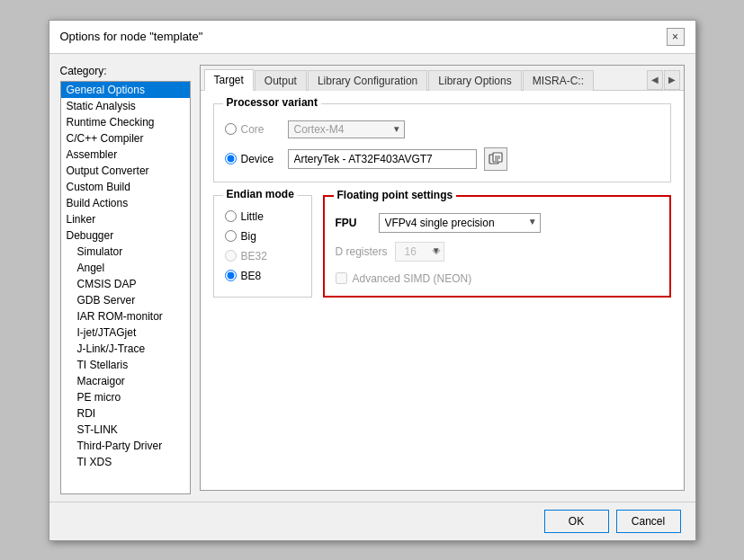  What do you see at coordinates (126, 381) in the screenshot?
I see `sidebar-item-macraigor: Macraigor` at bounding box center [126, 381].